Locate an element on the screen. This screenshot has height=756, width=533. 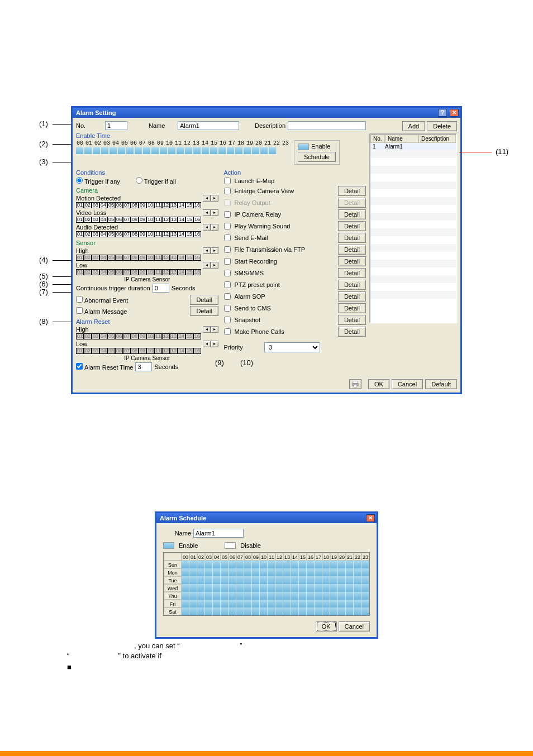
play-warning-checkbox is located at coordinates (227, 226).